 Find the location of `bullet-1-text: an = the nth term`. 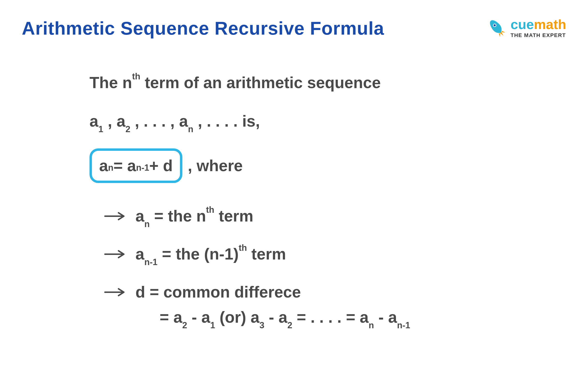

bullet-1-text: an = the nth term is located at coordinates (194, 216).